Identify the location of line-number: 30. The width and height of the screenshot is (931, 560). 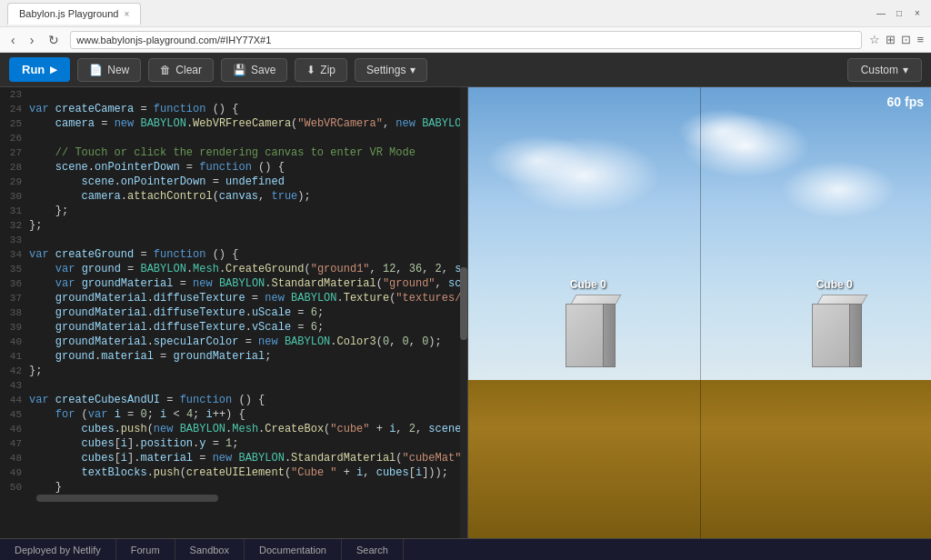
(15, 196).